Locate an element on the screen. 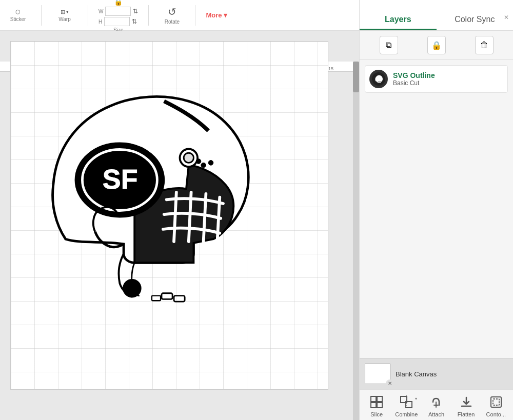 The image size is (513, 420). copy-icon: ⧉ is located at coordinates (389, 45).